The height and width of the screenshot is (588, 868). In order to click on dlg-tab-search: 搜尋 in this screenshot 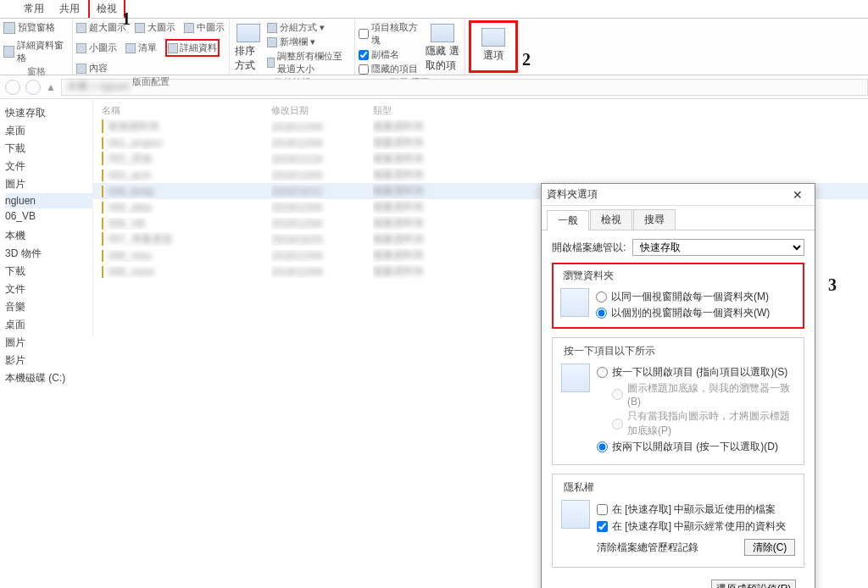, I will do `click(654, 219)`.